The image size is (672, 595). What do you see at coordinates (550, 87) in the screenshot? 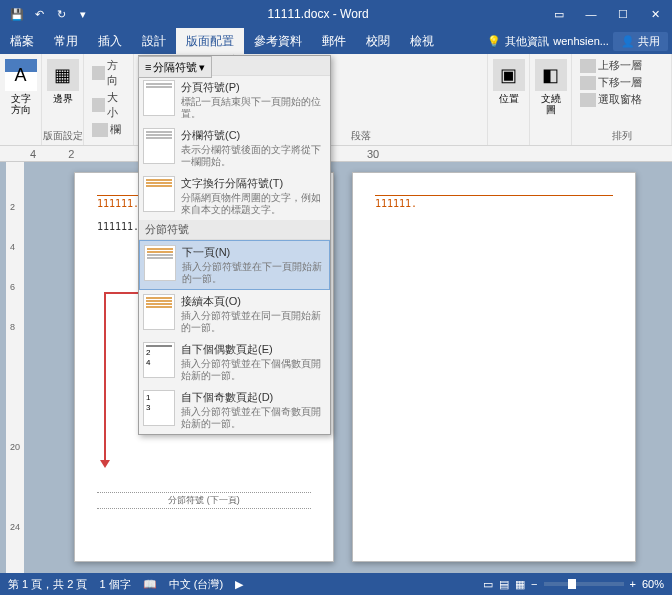
I see `wrap-button: ◧文繞圖` at bounding box center [550, 87].